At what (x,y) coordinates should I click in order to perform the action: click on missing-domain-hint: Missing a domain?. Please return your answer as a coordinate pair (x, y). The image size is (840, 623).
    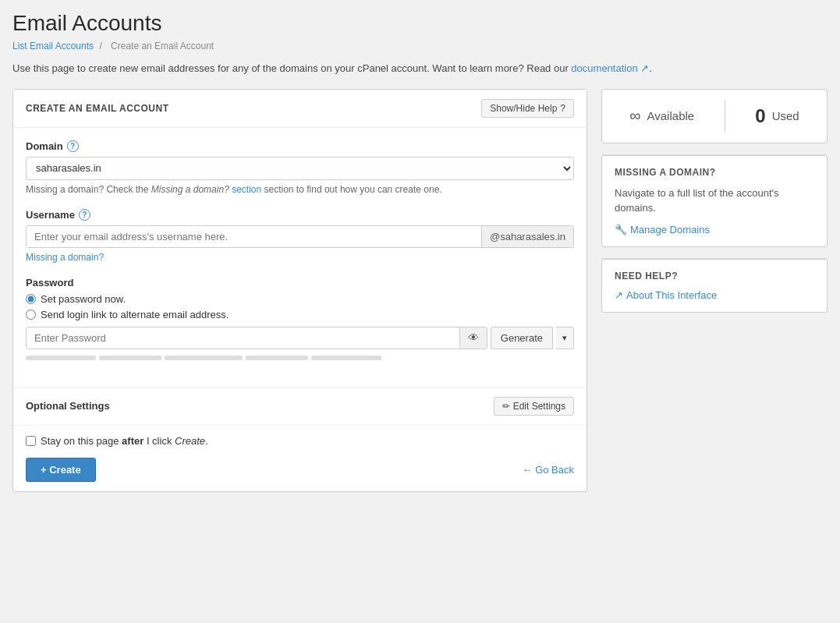
    Looking at the image, I should click on (299, 257).